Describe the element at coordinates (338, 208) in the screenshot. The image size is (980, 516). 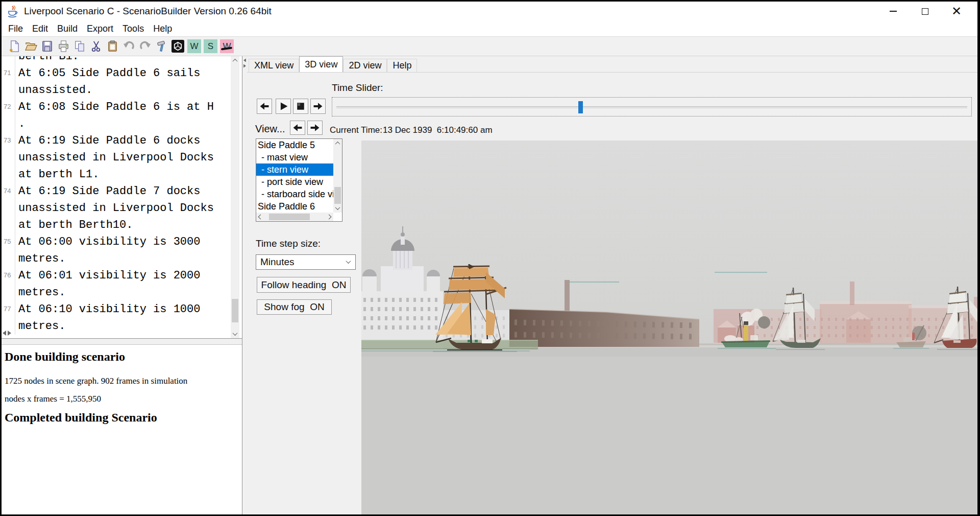
I see `list-scroll-down-icon` at that location.